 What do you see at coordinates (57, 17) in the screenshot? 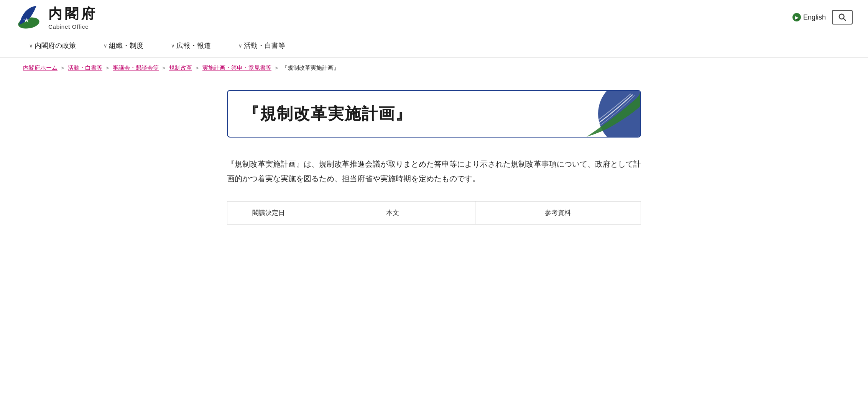
I see `logo-area: 内閣府 Cabinet Office` at bounding box center [57, 17].